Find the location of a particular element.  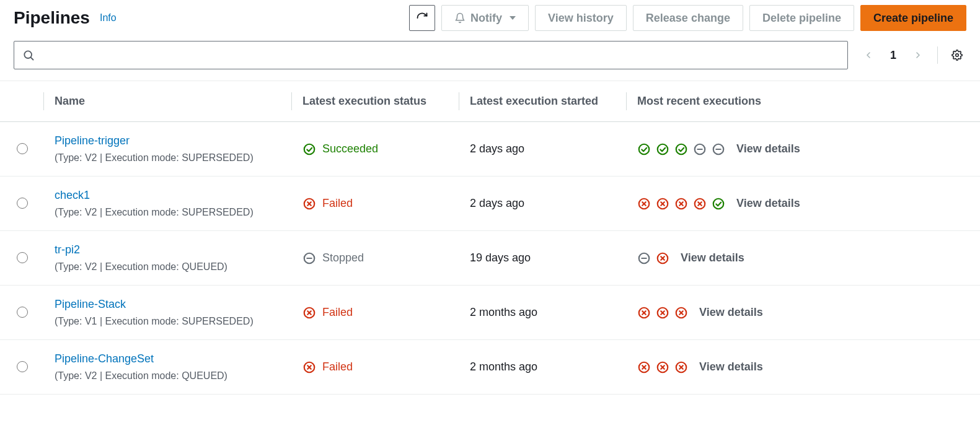

release-change-button: Release change is located at coordinates (688, 18).